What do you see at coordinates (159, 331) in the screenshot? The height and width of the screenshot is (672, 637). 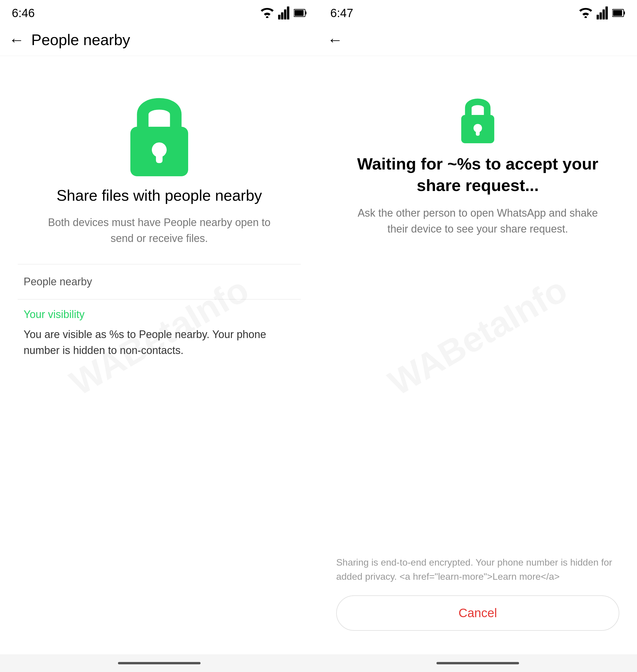 I see `visibility-section: Your visibility You are visible as %s to…` at bounding box center [159, 331].